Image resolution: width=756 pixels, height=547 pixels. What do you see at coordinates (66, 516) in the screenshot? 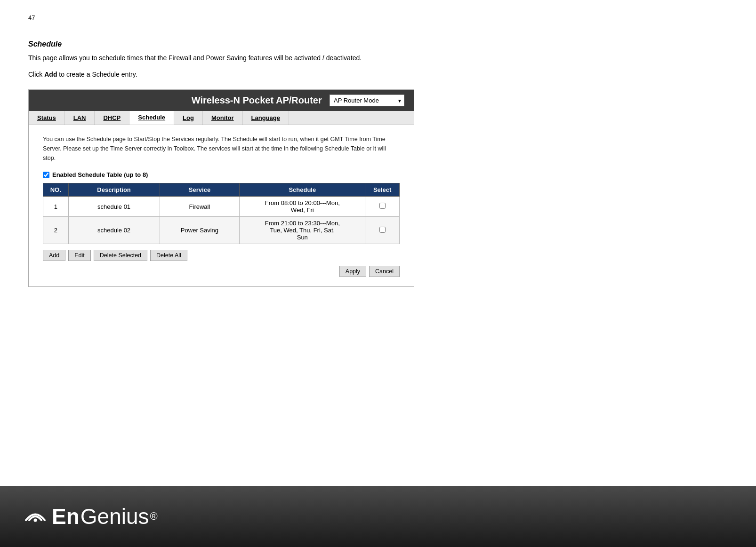
I see `logo-en-part: En` at bounding box center [66, 516].